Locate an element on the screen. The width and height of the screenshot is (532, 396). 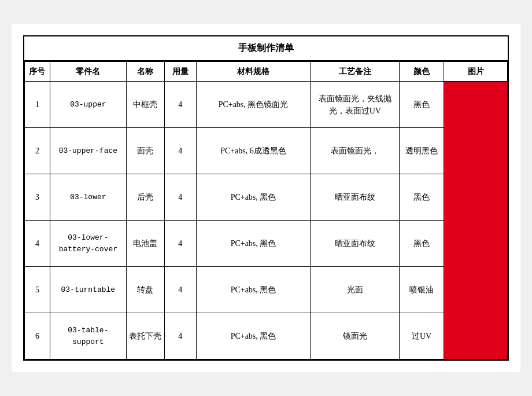
header-color: 颜色 is located at coordinates (422, 72).